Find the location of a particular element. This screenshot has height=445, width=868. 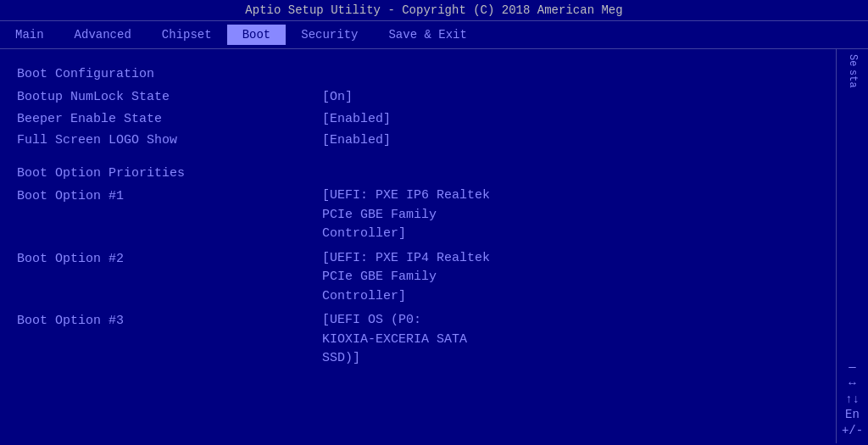

menu-chipset: Chipset is located at coordinates (186, 35).